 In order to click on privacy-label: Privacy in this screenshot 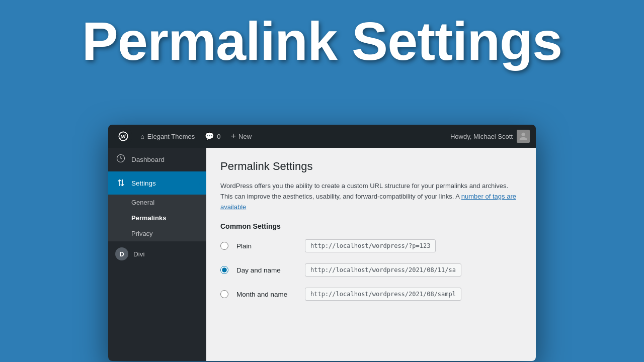, I will do `click(142, 233)`.